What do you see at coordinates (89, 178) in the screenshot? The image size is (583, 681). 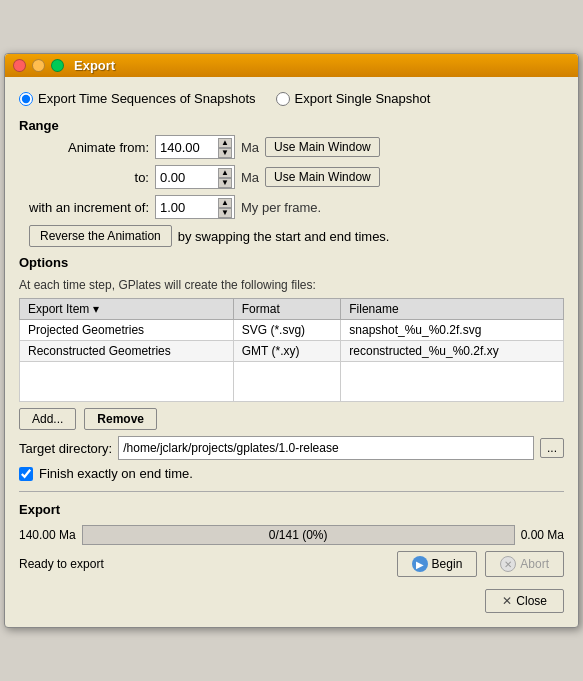 I see `animate-to-label: to:` at bounding box center [89, 178].